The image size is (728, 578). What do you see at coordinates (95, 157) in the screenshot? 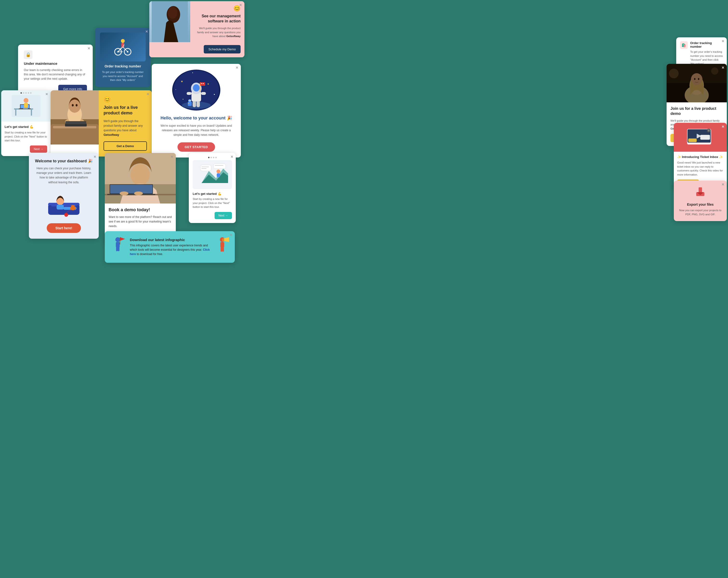
I see `dashboard-close-button: ✕` at bounding box center [95, 157].